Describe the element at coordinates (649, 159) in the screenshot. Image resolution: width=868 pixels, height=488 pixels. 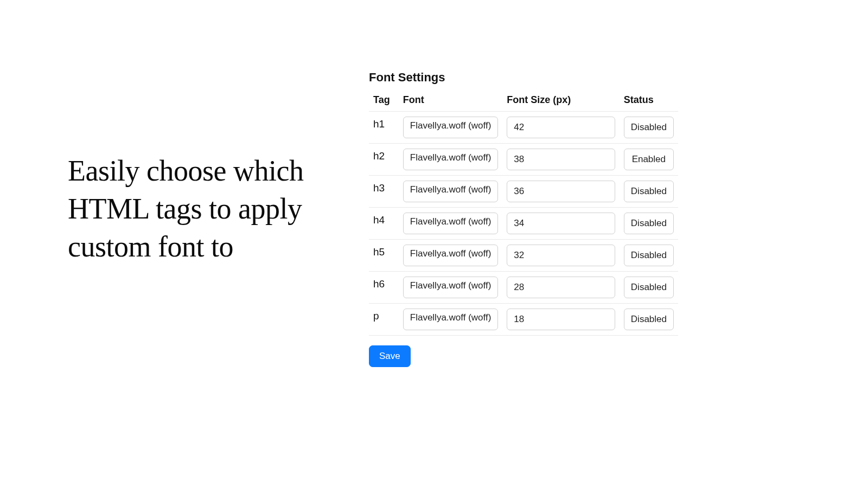
I see `status-toggle-button: Enabled` at that location.